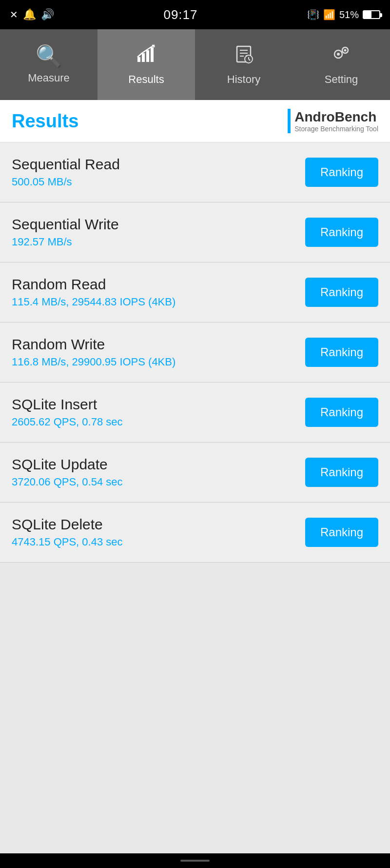 The width and height of the screenshot is (390, 868). Describe the element at coordinates (66, 164) in the screenshot. I see `result-name-seq-read: Sequential Read` at that location.